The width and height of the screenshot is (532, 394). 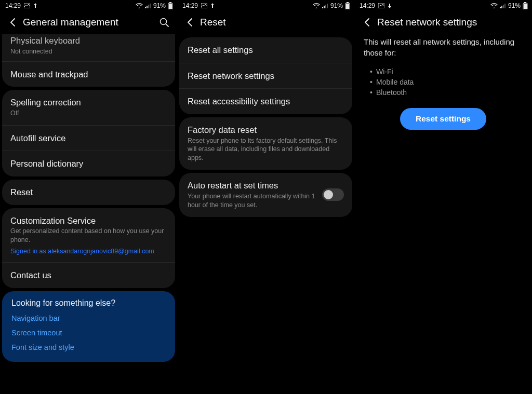 What do you see at coordinates (213, 22) in the screenshot?
I see `page-title: Reset` at bounding box center [213, 22].